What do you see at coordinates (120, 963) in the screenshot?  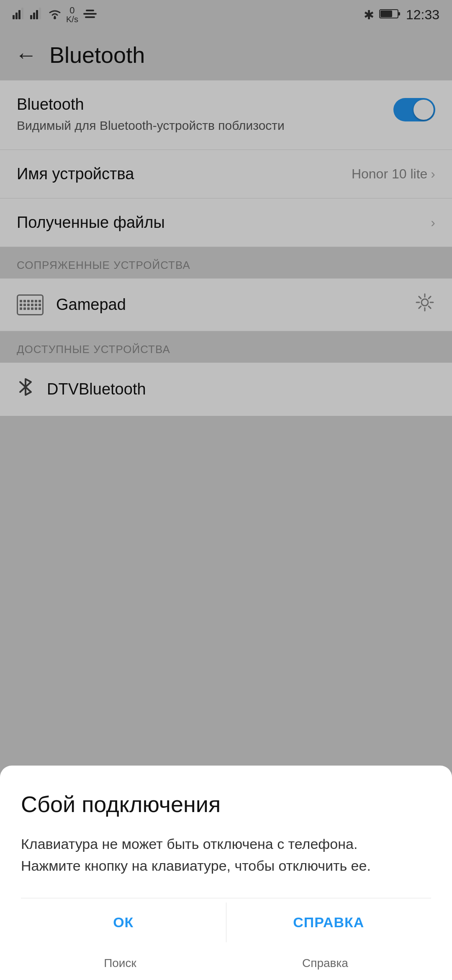 I see `nav-search: Поиск` at bounding box center [120, 963].